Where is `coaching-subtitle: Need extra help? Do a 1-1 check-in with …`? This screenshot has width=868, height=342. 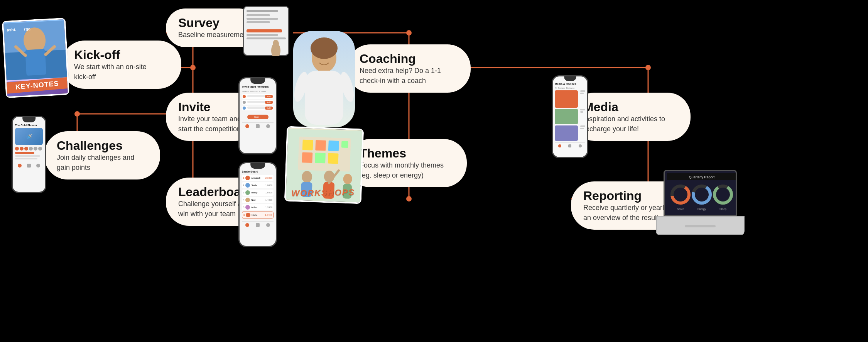 coaching-subtitle: Need extra help? Do a 1-1 check-in with … is located at coordinates (402, 76).